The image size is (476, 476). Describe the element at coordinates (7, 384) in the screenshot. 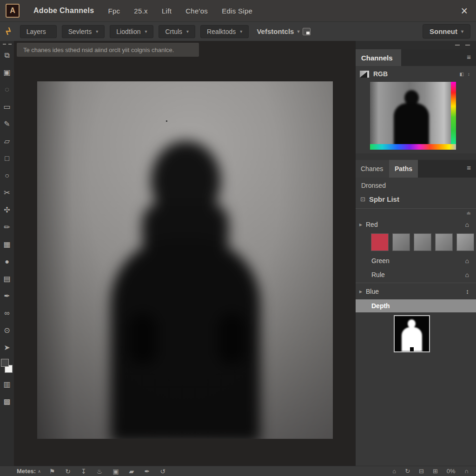

I see `mask-tool: ▥` at that location.